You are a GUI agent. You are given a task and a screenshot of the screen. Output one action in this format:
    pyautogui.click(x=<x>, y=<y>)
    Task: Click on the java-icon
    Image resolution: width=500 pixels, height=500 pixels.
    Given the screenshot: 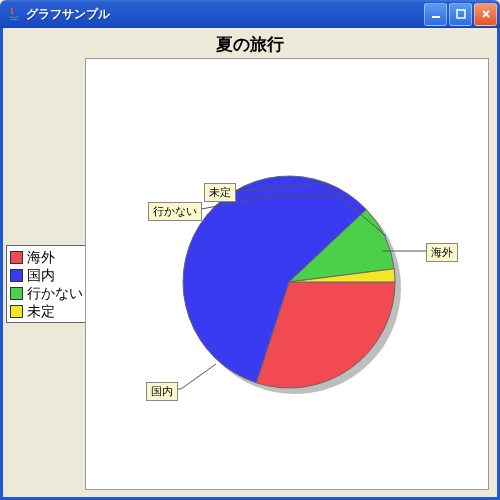 What is the action you would take?
    pyautogui.click(x=14, y=14)
    